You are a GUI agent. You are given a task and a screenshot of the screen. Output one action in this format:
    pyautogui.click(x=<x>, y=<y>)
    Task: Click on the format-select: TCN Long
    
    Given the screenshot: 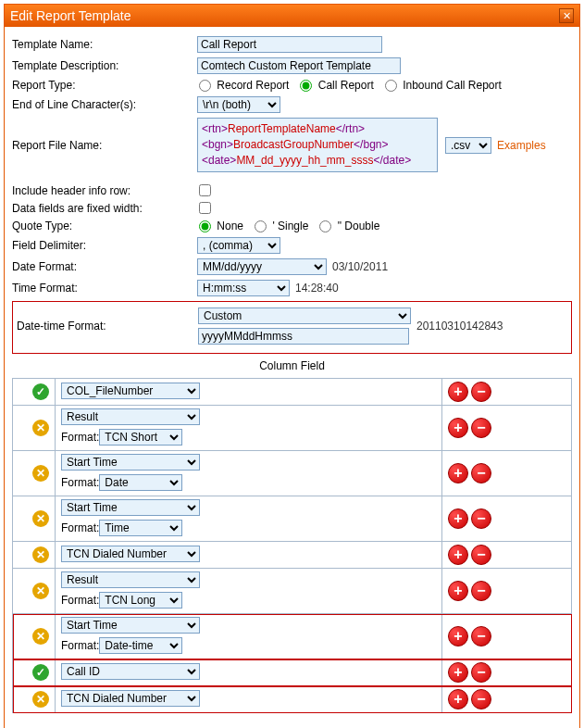 What is the action you would take?
    pyautogui.click(x=141, y=600)
    